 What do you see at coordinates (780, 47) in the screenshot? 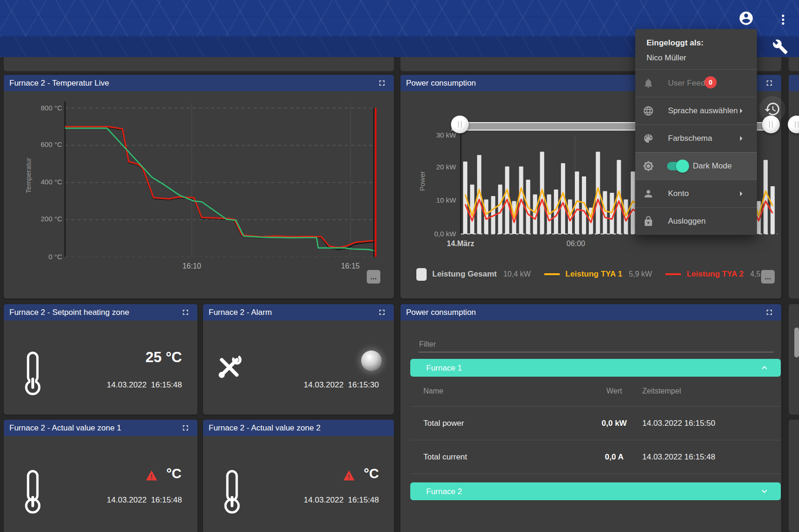
I see `wrench-icon` at bounding box center [780, 47].